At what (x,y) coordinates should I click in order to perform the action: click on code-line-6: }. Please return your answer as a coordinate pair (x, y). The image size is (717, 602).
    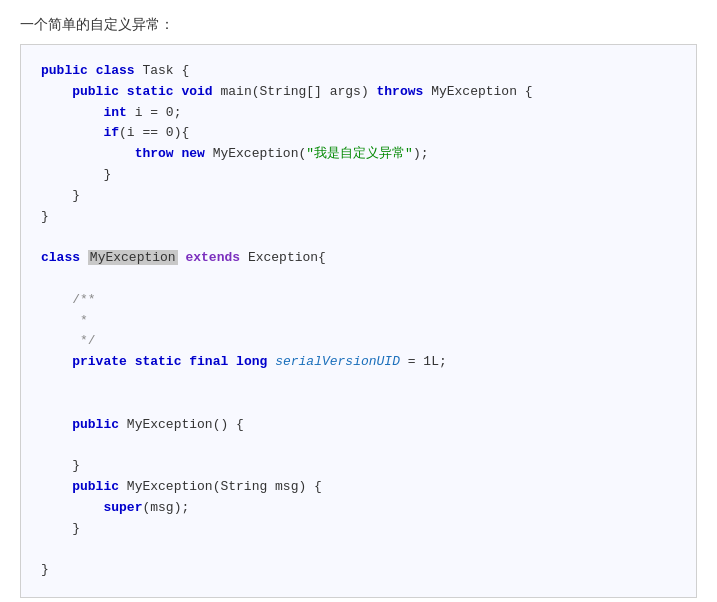
    Looking at the image, I should click on (358, 176).